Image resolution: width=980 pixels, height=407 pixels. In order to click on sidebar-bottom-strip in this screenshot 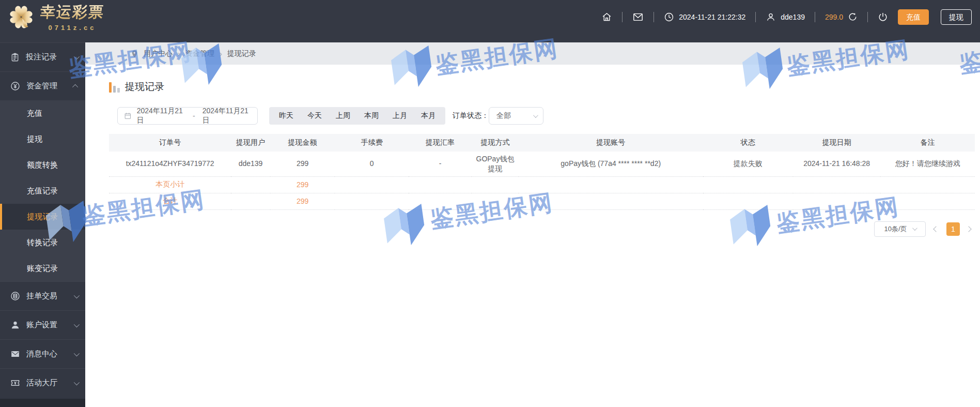, I will do `click(42, 403)`.